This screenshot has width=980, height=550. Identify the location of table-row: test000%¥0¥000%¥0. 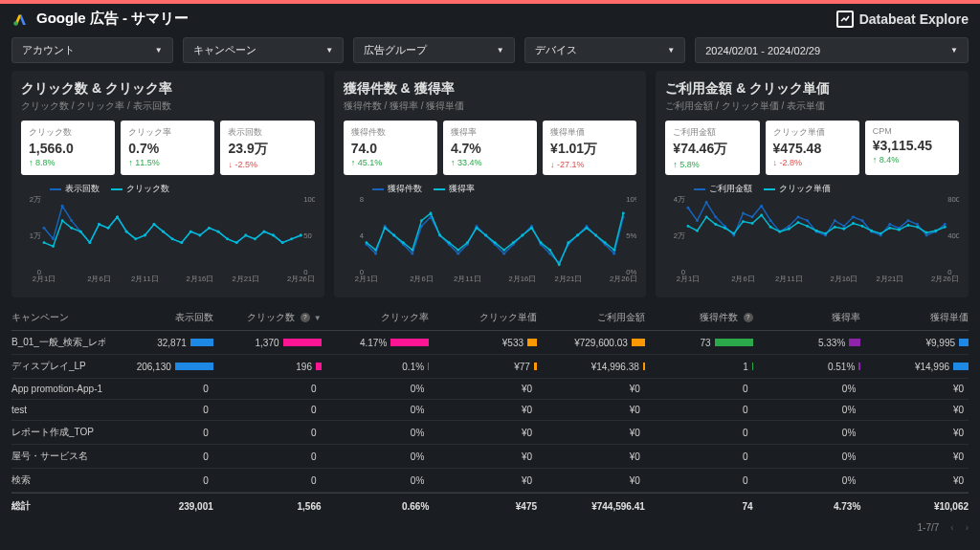
(490, 410).